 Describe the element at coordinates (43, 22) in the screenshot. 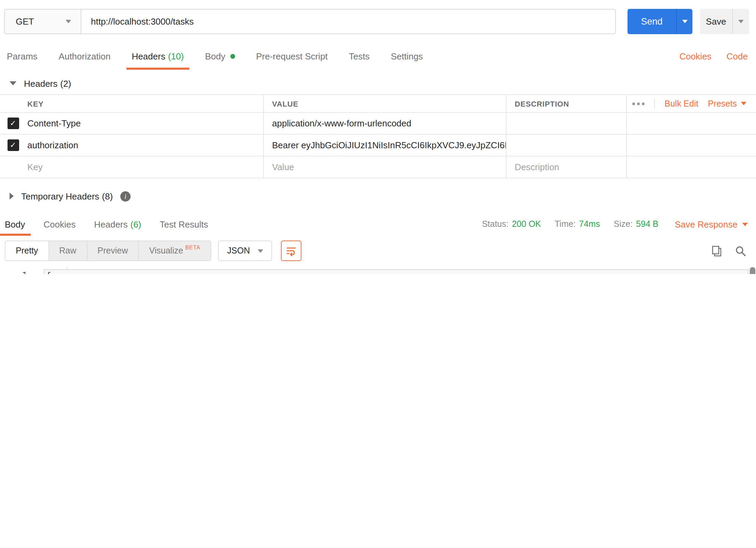

I see `method-select: GET` at that location.